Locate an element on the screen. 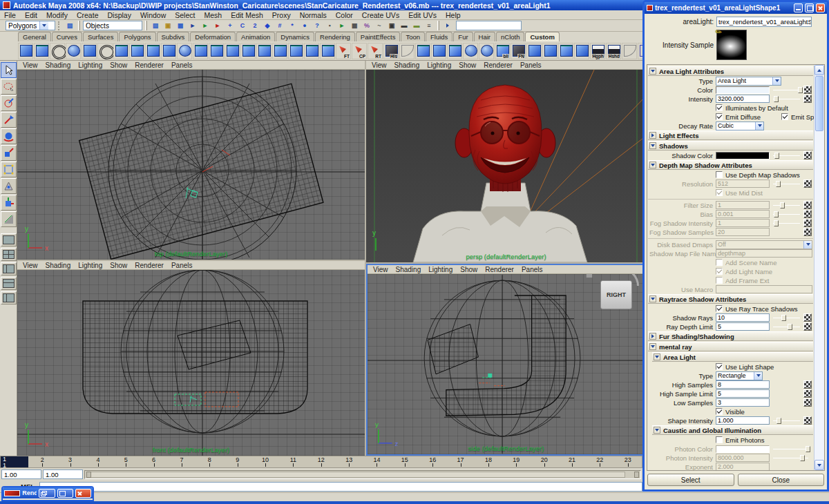 The height and width of the screenshot is (504, 829). shelf-tab: PaintEffects is located at coordinates (379, 37).